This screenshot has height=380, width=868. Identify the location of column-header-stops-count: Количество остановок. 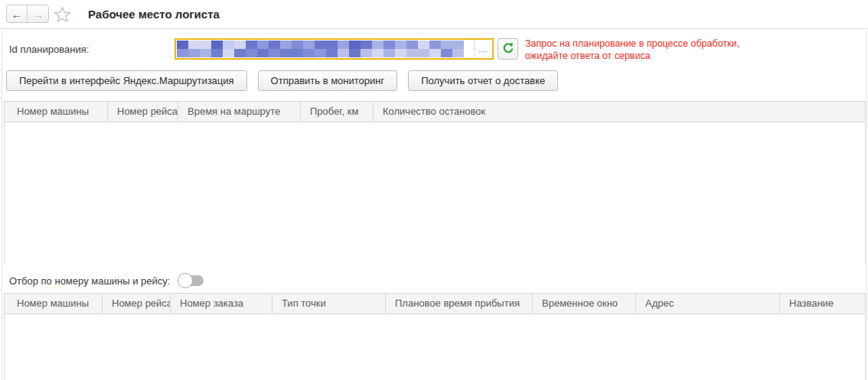
(619, 112).